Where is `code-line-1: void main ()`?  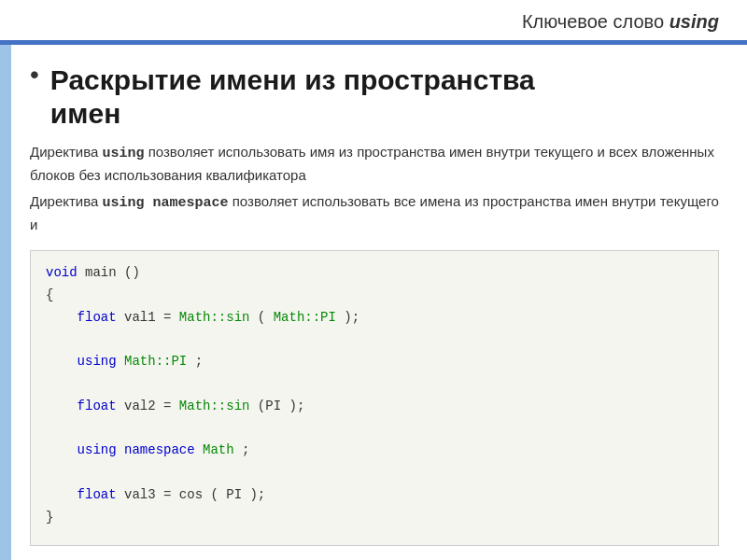
code-line-1: void main () is located at coordinates (374, 273).